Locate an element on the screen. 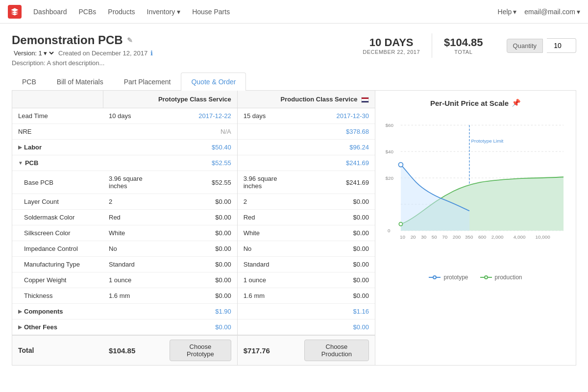  svg-text: 10 is located at coordinates (403, 237).